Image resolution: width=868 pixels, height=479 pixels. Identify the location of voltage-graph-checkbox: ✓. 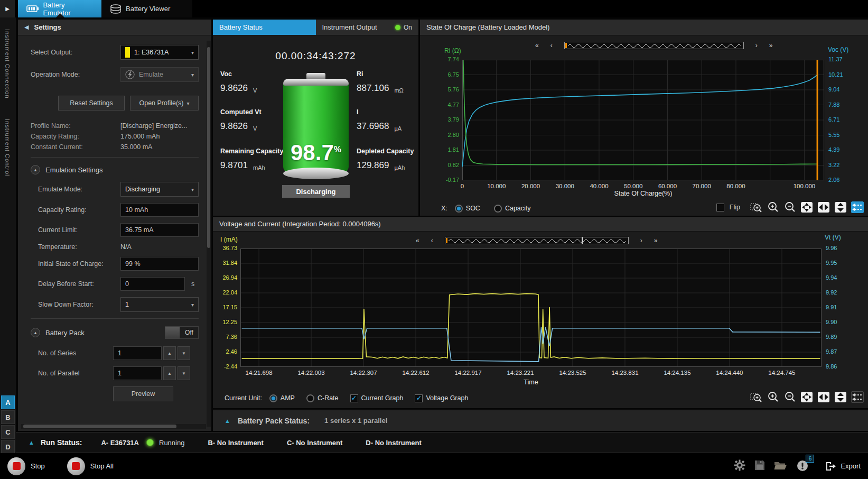
(418, 399).